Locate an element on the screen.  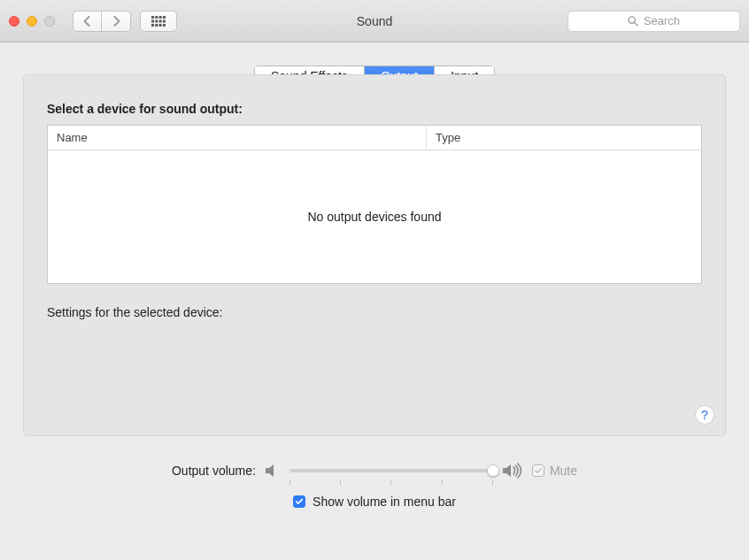
show-all-button is located at coordinates (158, 21).